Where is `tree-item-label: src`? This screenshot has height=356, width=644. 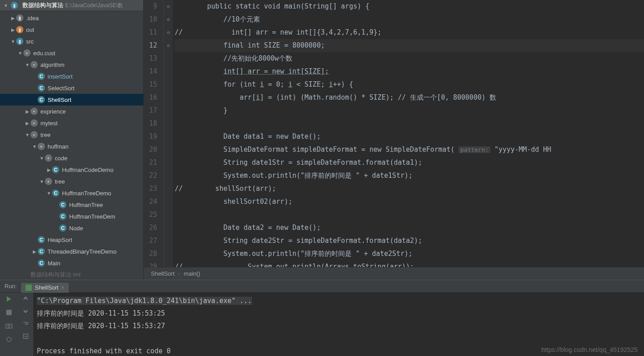 tree-item-label: src is located at coordinates (30, 41).